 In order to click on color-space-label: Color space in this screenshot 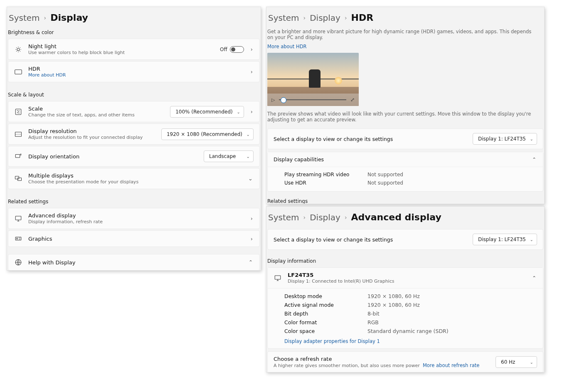, I will do `click(318, 331)`.